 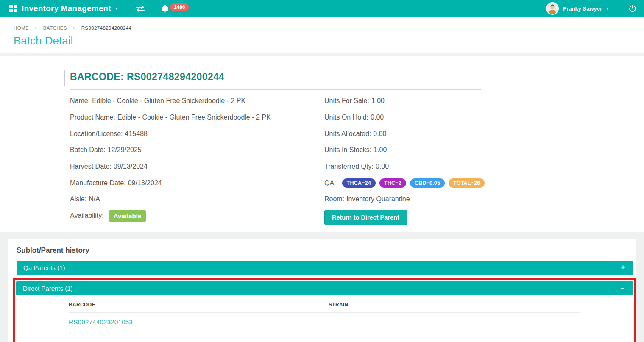 What do you see at coordinates (44, 268) in the screenshot?
I see `accordion-label: Qa Parents (1)` at bounding box center [44, 268].